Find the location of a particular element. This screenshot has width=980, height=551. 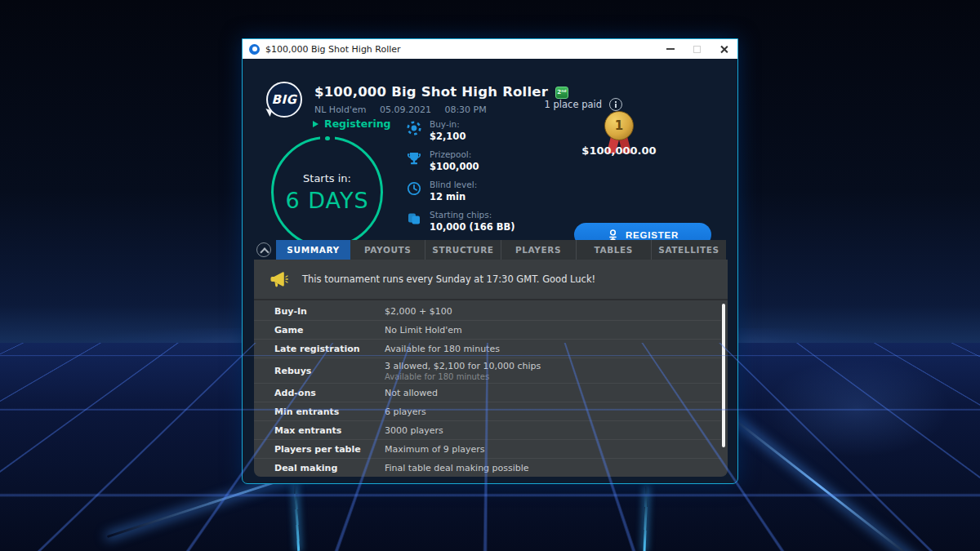

announcement-bar: This tournament runs every Sunday at 17:… is located at coordinates (491, 280).